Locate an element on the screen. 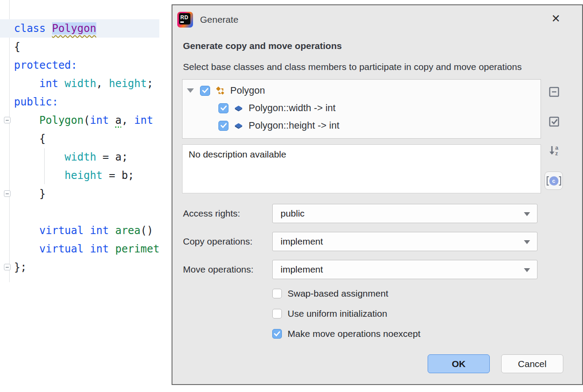 Image resolution: width=583 pixels, height=392 pixels. tree-item-label: Polygon::height -> int is located at coordinates (294, 126).